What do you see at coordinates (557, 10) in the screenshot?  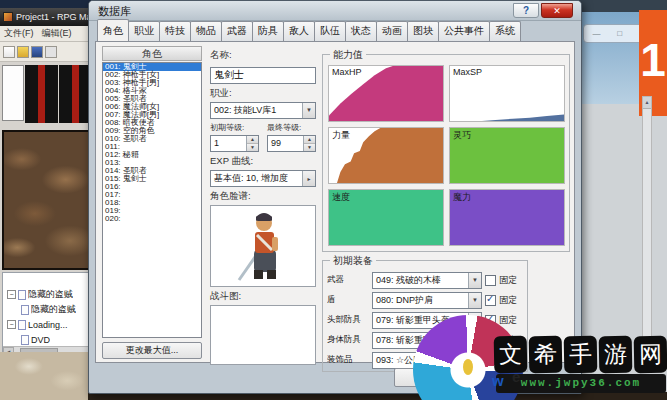 I see `close-button: ✕` at bounding box center [557, 10].